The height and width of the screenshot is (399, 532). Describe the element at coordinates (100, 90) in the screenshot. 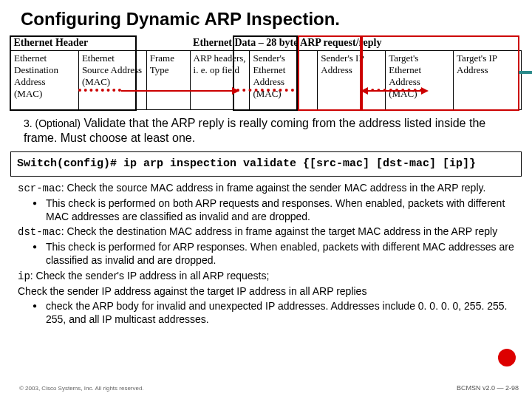

I see `brace-eth-src` at that location.